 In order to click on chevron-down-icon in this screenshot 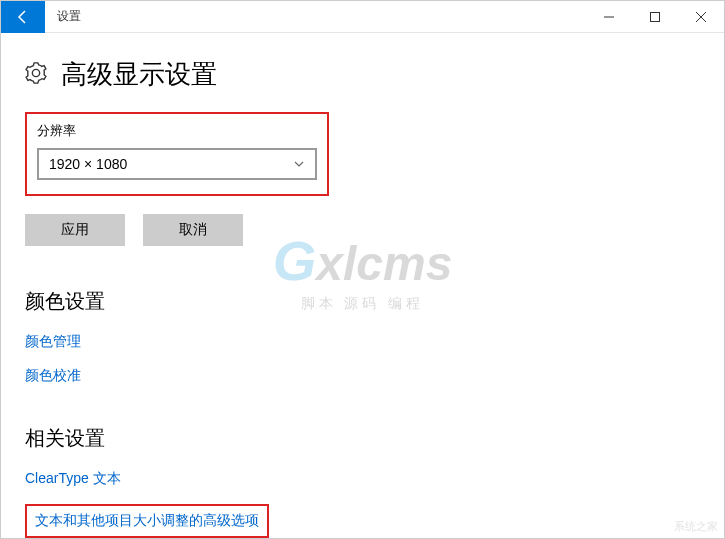, I will do `click(299, 164)`.